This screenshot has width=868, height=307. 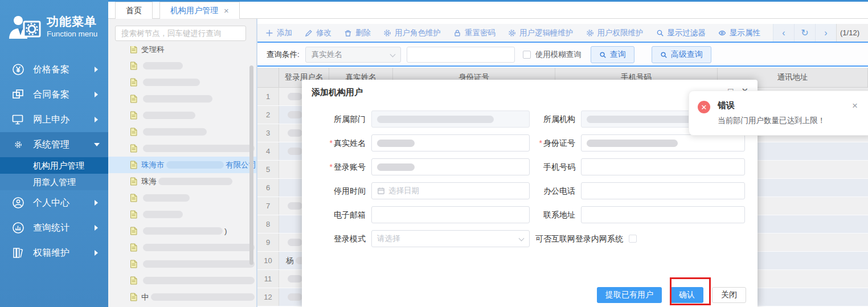 What do you see at coordinates (552, 167) in the screenshot?
I see `field-label: 手机号码` at bounding box center [552, 167].